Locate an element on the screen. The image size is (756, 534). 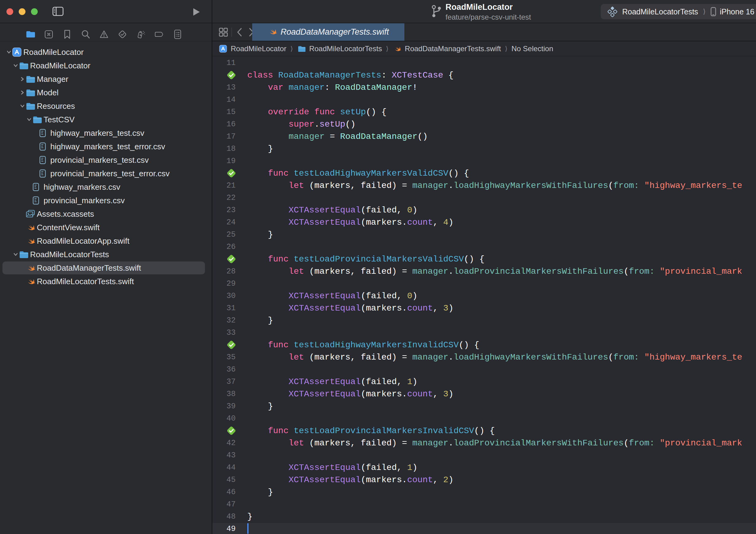
code-line-22: 22 is located at coordinates (484, 198).